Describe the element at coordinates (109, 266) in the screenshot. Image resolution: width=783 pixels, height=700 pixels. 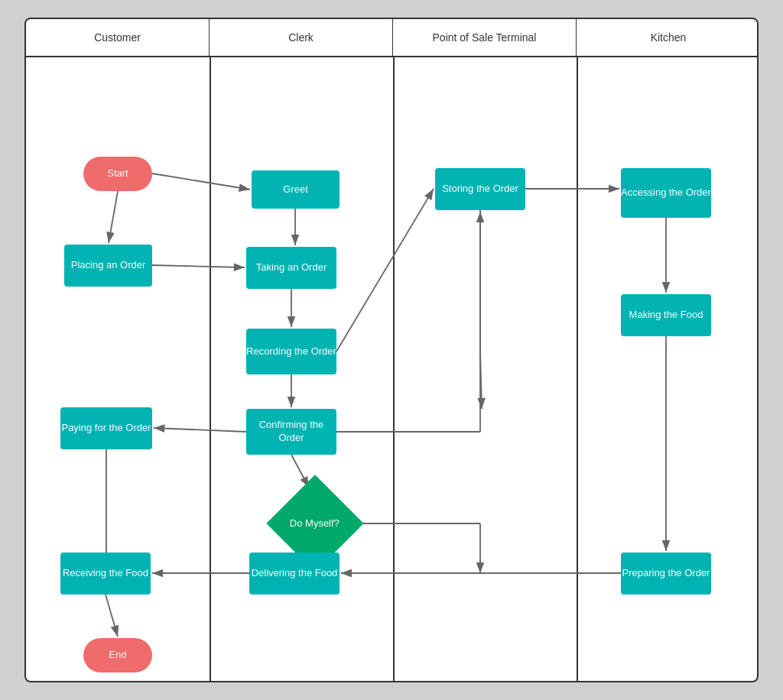
I see `node-placing: Placing an Order` at that location.